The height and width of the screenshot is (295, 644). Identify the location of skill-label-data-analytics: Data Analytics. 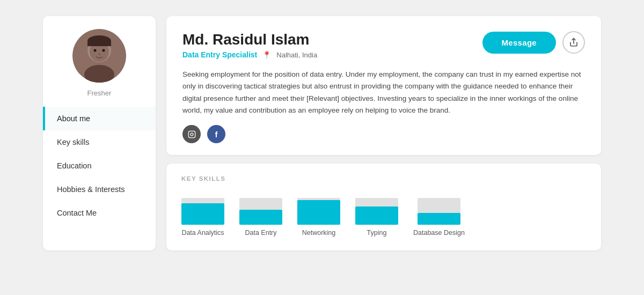
(203, 233).